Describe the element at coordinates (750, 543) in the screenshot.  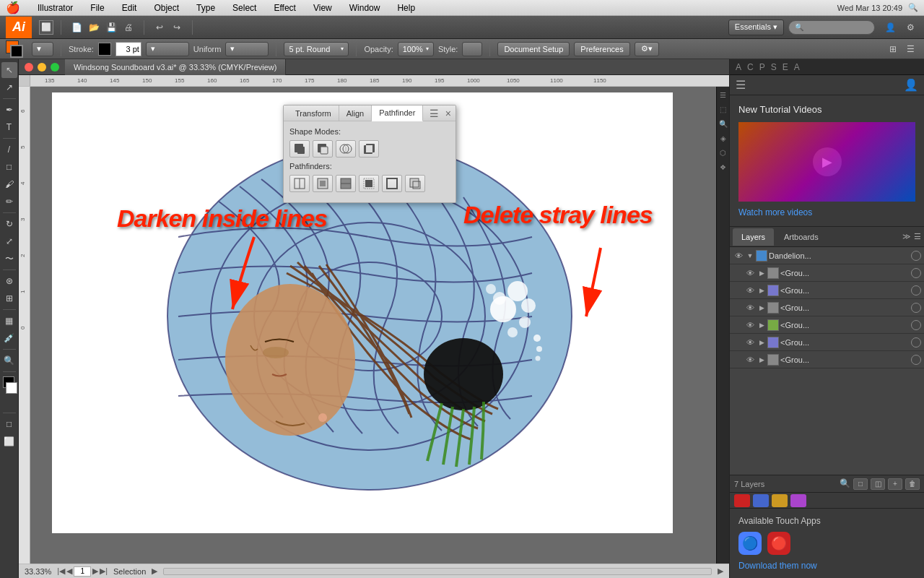
I see `touch-app-icon-1: 🔵` at that location.